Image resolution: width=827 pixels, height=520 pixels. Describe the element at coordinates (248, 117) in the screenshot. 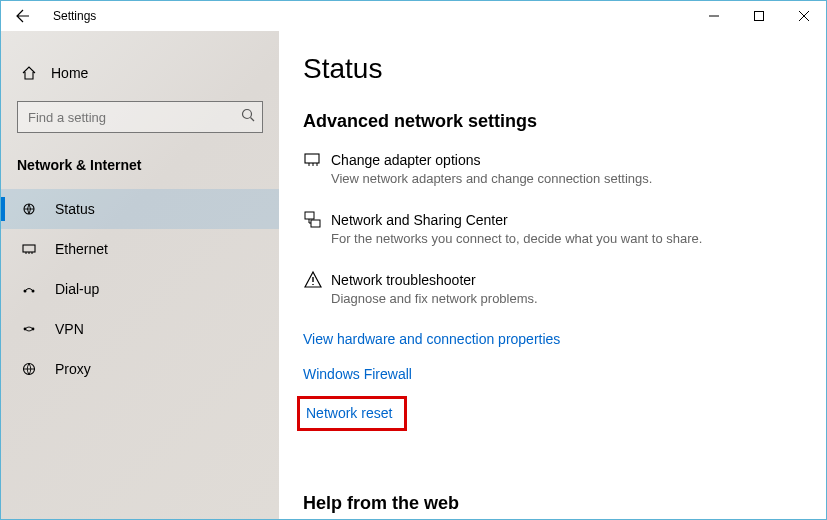

I see `search-icon` at that location.